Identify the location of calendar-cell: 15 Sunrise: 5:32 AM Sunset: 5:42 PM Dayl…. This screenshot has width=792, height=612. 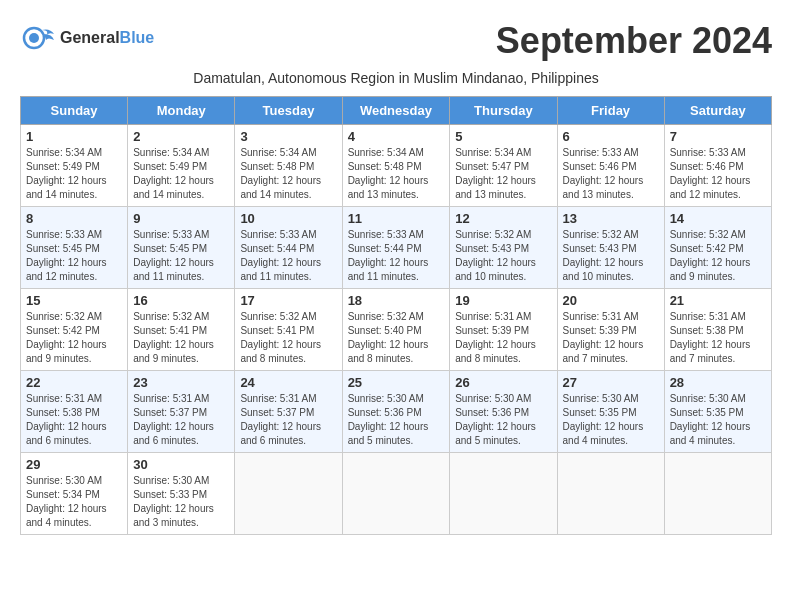
(74, 330).